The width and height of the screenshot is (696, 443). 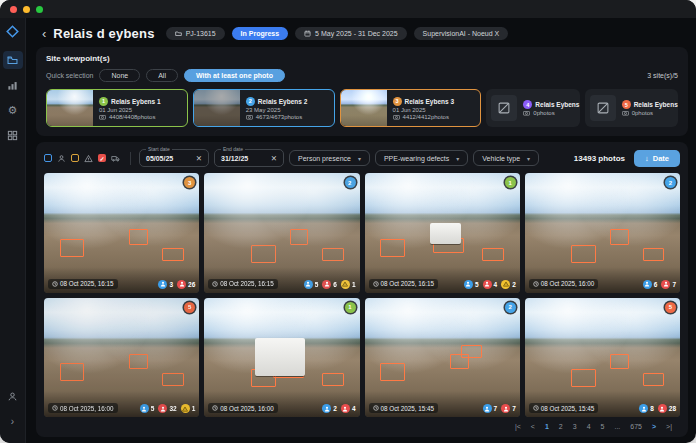 What do you see at coordinates (617, 426) in the screenshot?
I see `page-button-...: ...` at bounding box center [617, 426].